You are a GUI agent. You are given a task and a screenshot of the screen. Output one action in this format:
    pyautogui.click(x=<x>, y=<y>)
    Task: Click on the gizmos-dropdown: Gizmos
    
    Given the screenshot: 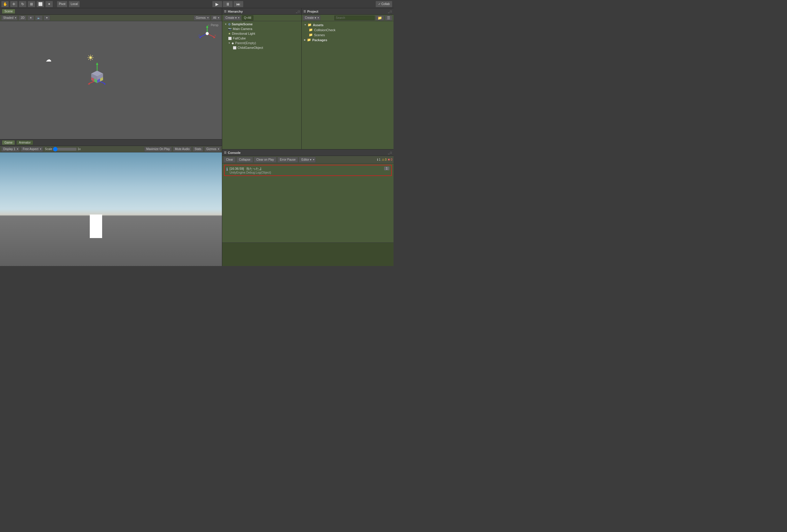 What is the action you would take?
    pyautogui.click(x=202, y=18)
    